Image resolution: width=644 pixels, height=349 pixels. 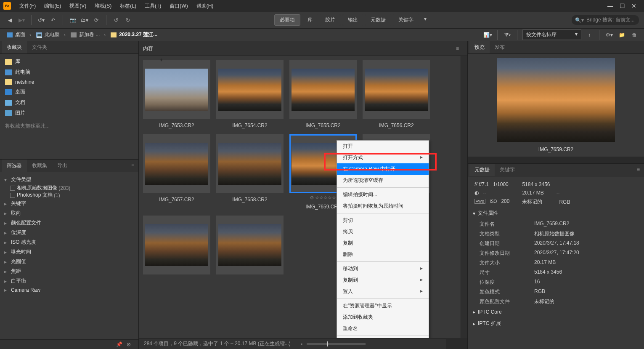 I want to click on filter-camraw: ▸Camera Raw, so click(x=69, y=290).